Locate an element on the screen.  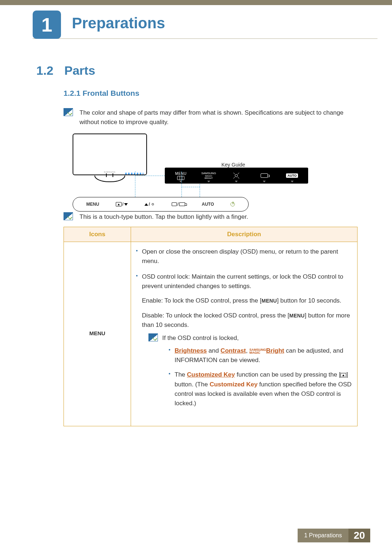
note-intro: The color and shape of parts may differ … is located at coordinates (211, 118).